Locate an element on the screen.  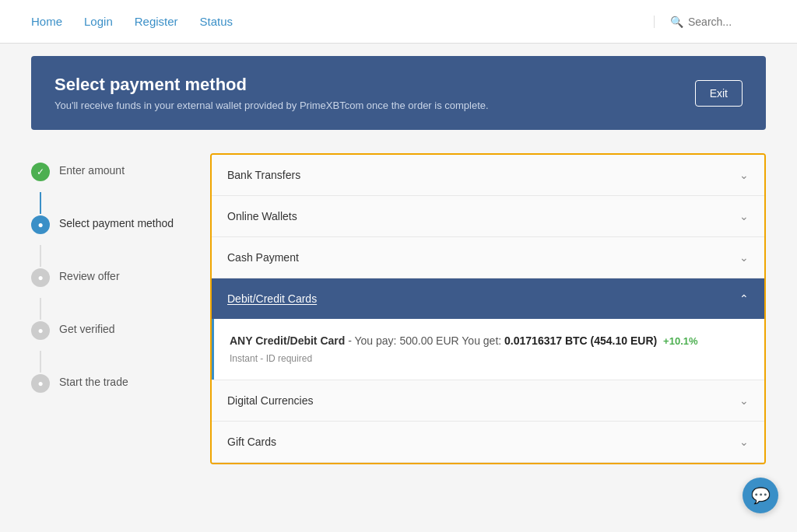
accordion-label-gift-cards: Gift Cards is located at coordinates (252, 442).